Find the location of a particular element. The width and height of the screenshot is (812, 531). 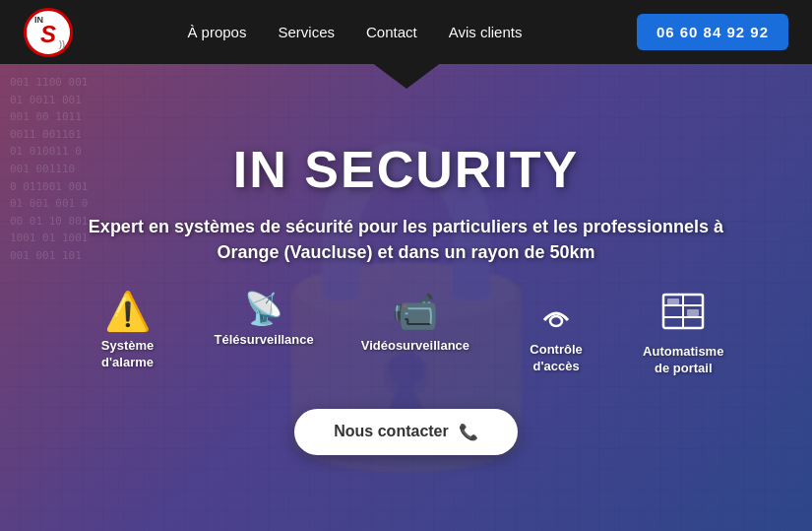

nav-links: À propos Services Contact Avis clients is located at coordinates (354, 32).